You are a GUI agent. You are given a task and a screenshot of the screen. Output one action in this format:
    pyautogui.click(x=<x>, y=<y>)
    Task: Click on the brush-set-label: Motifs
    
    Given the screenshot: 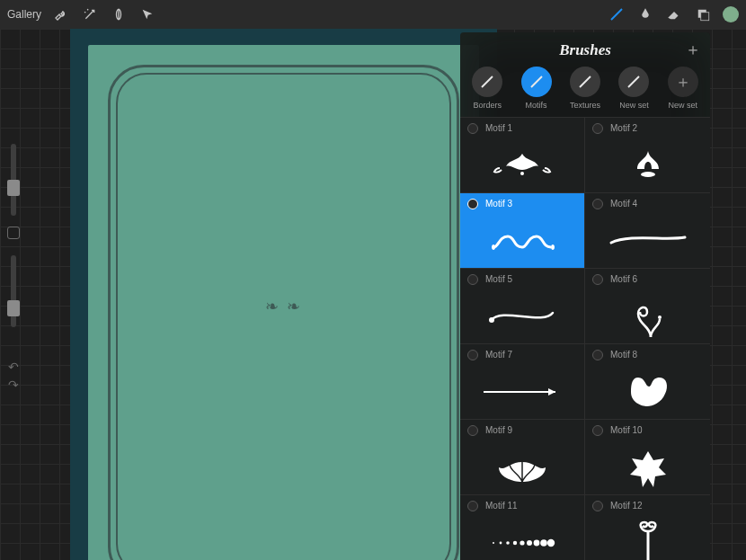 What is the action you would take?
    pyautogui.click(x=537, y=105)
    